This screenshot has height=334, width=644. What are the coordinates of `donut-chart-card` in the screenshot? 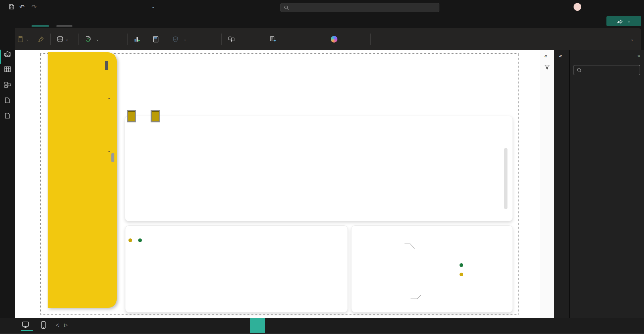 It's located at (432, 269).